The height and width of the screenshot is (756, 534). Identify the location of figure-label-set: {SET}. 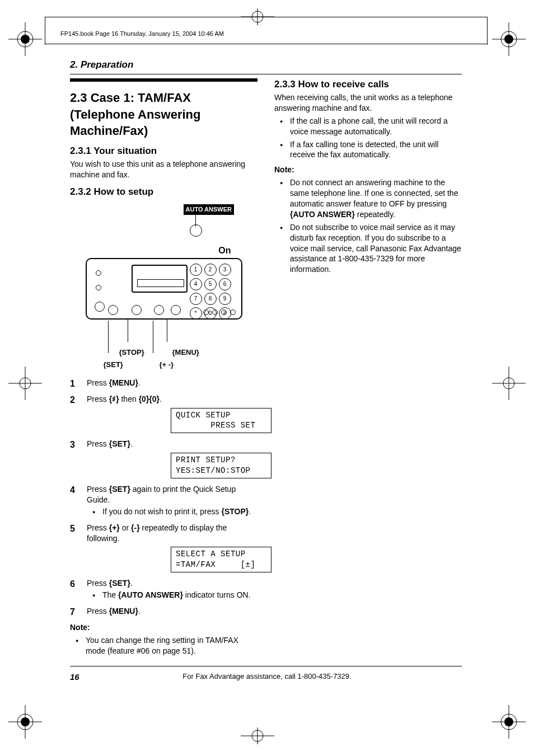
(113, 365).